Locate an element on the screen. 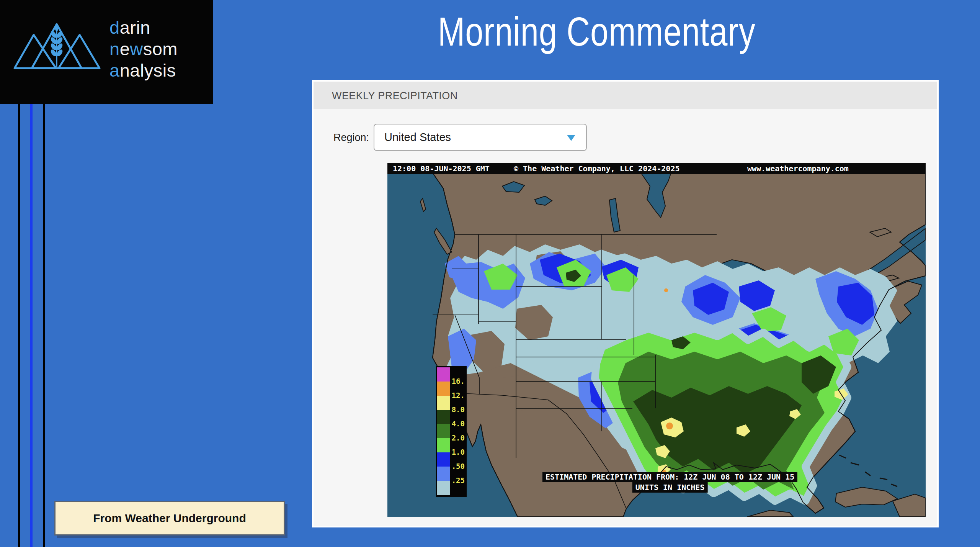 Image resolution: width=980 pixels, height=547 pixels. legend-label: 2.0 is located at coordinates (456, 438).